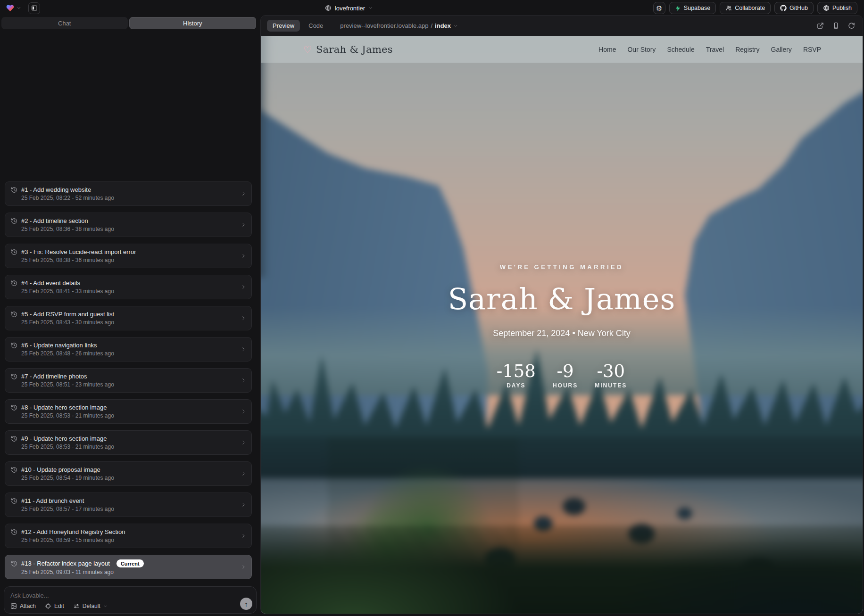  What do you see at coordinates (316, 25) in the screenshot?
I see `tab-code: Code` at bounding box center [316, 25].